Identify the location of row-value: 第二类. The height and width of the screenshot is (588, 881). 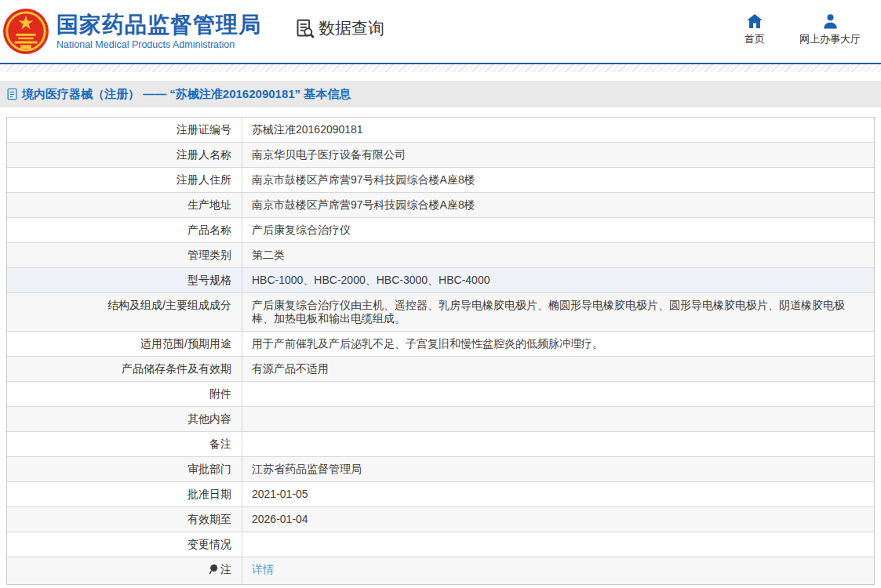
(559, 256).